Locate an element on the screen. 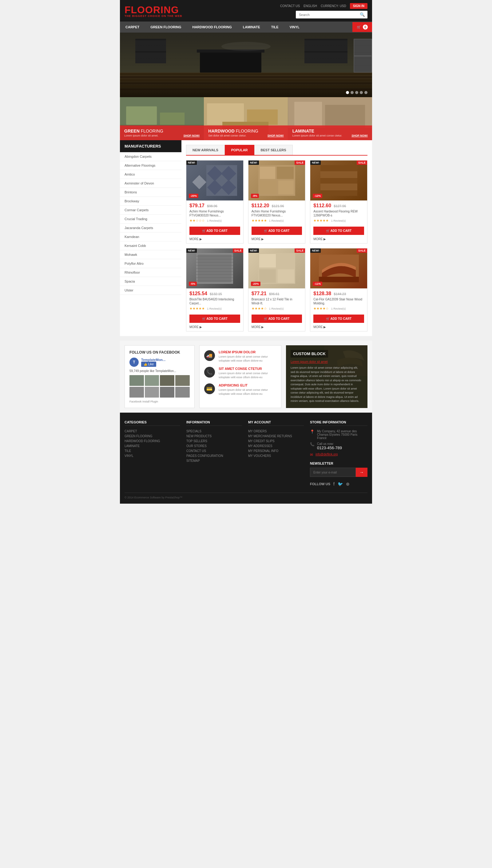 The width and height of the screenshot is (492, 868). sidebar-title: MANUFACTURERS is located at coordinates (151, 146).